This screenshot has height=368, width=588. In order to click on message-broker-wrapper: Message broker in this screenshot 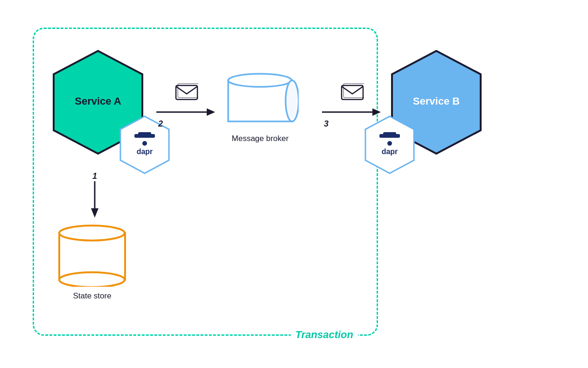, I will do `click(260, 106)`.